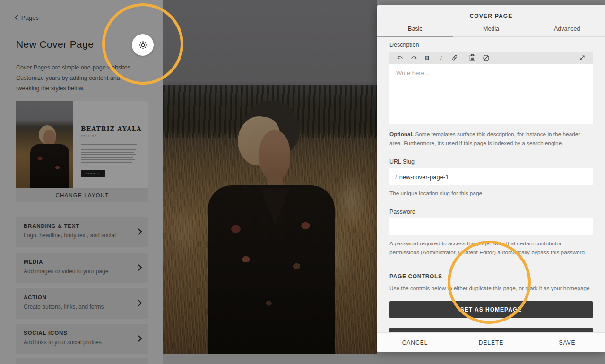 The image size is (605, 364). I want to click on url-slug-label: URL Slug, so click(491, 162).